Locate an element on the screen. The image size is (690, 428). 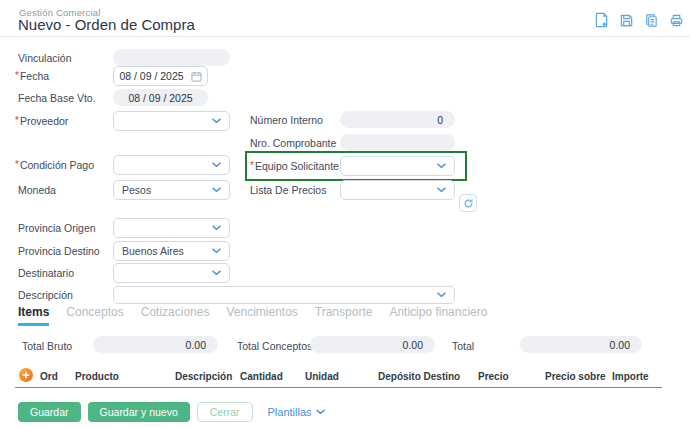
col-header-deposito-destino: Depósito Destino is located at coordinates (419, 376).